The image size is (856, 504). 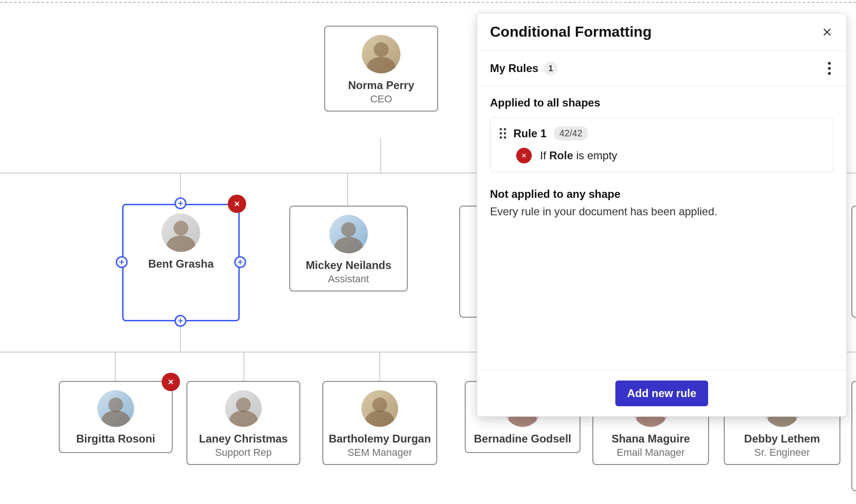 What do you see at coordinates (116, 417) in the screenshot?
I see `org-node-birgitta: Birgitta Rosoni` at bounding box center [116, 417].